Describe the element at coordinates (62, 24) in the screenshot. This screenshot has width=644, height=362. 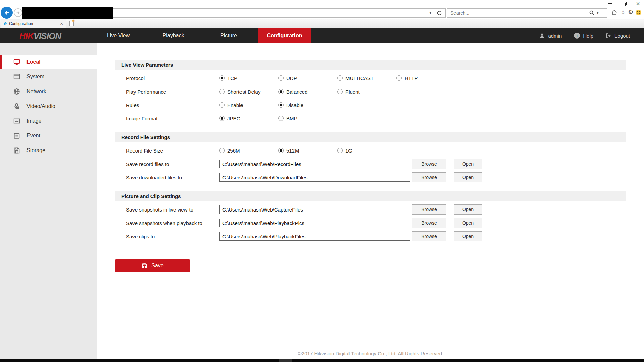
I see `tab-close-icon: ×` at that location.